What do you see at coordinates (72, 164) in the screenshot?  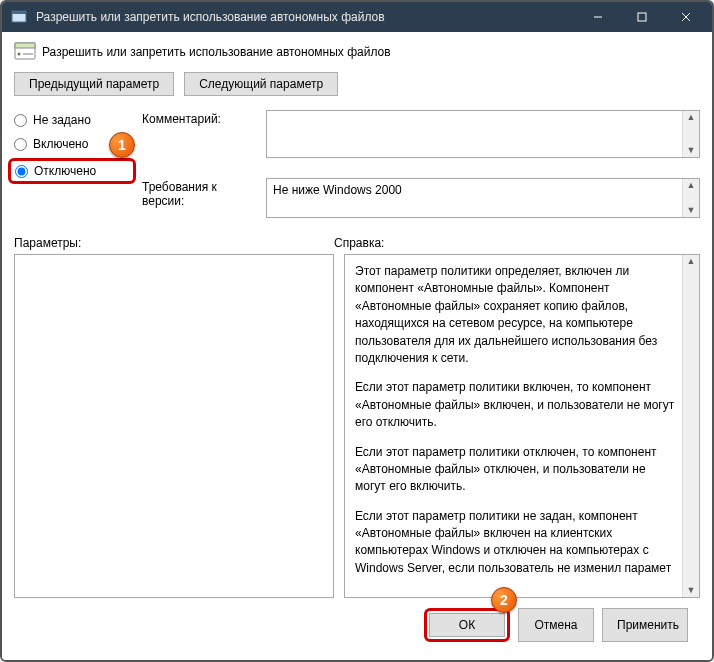 I see `state-radio-group: Не задано Включено Отключено 1` at bounding box center [72, 164].